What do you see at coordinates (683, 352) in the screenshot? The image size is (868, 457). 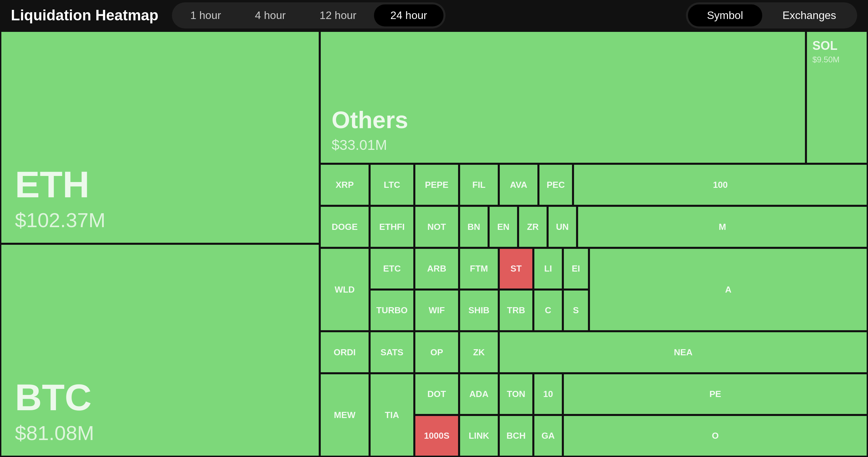 I see `cell-nea: NEA` at bounding box center [683, 352].